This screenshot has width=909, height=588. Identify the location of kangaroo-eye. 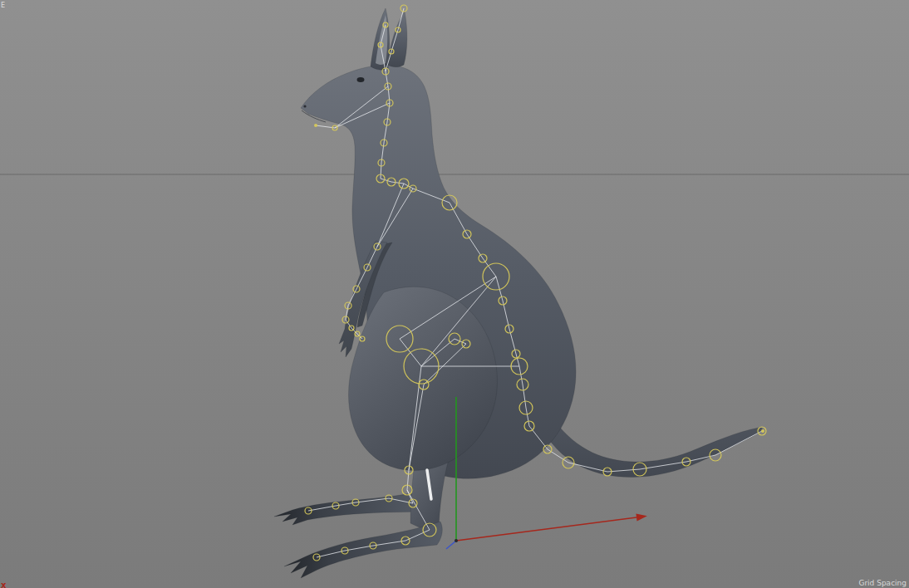
(361, 80).